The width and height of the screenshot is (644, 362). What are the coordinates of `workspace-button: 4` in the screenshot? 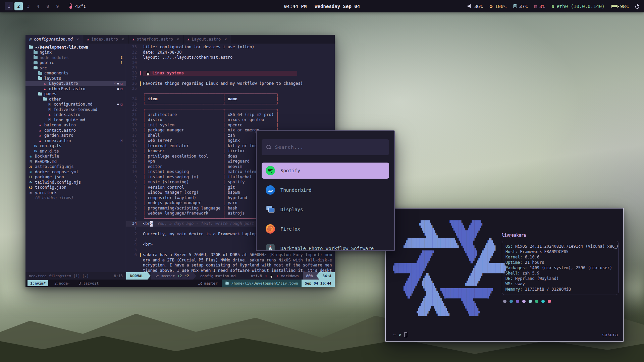 It's located at (38, 6).